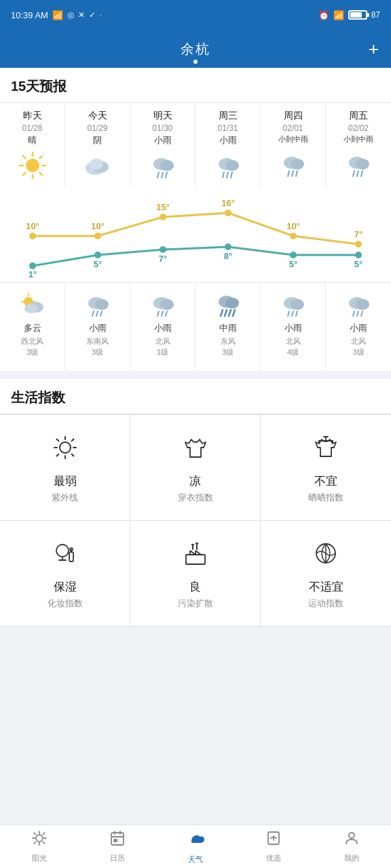 The image size is (391, 868). I want to click on cond-top-1: 阴, so click(98, 140).